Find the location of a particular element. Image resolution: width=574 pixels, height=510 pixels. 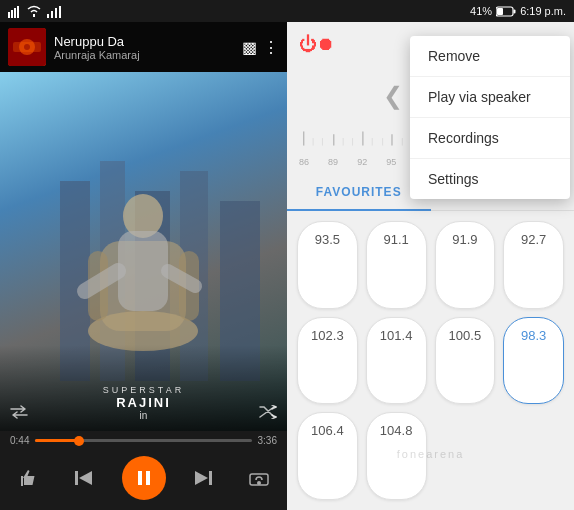

player-controls: 0:44 3:36 is located at coordinates (144, 470).